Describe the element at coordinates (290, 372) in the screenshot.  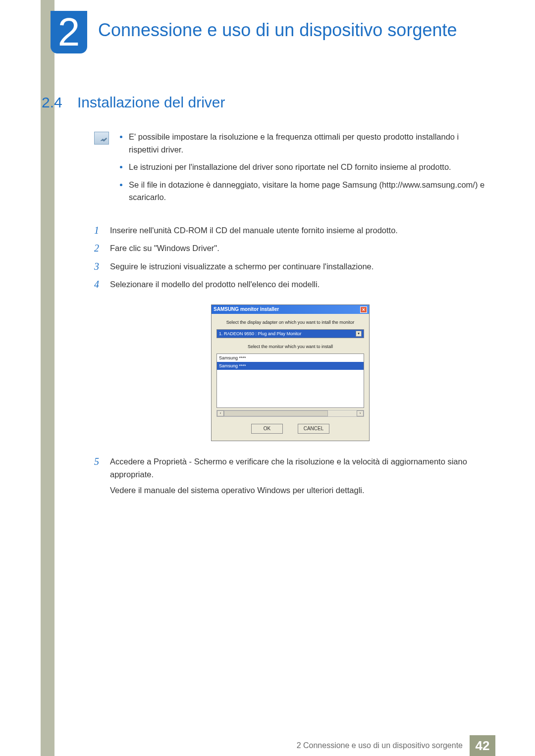
I see `dialog-screenshot: SAMSUNG monitor installer × Select the d…` at that location.